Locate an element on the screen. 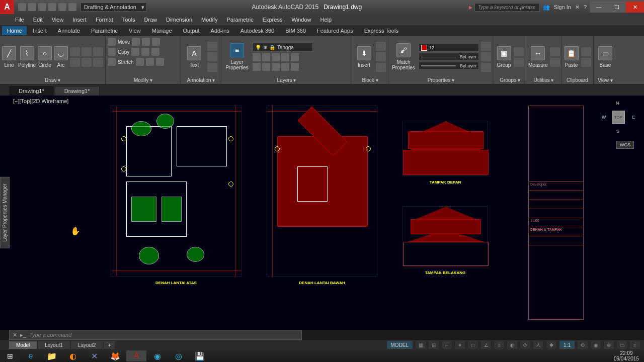 This screenshot has height=362, width=644. workspace-selector: Drafting & Annotation is located at coordinates (114, 7).